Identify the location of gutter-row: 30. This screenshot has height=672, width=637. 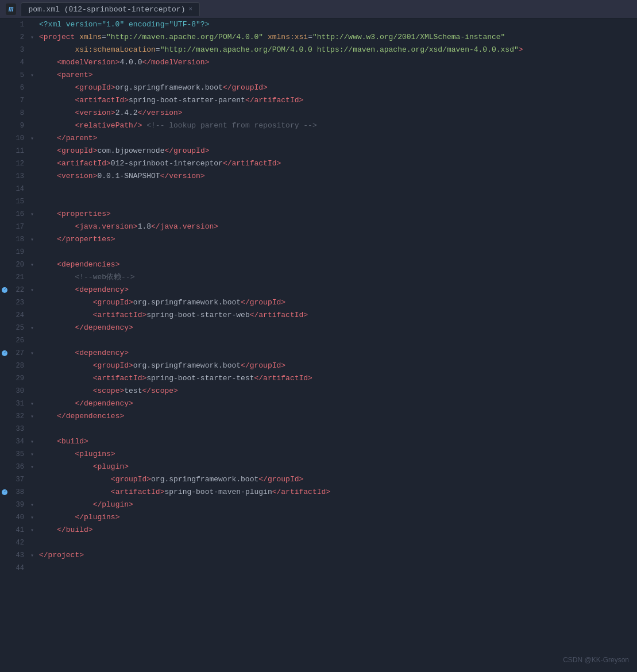
(18, 391).